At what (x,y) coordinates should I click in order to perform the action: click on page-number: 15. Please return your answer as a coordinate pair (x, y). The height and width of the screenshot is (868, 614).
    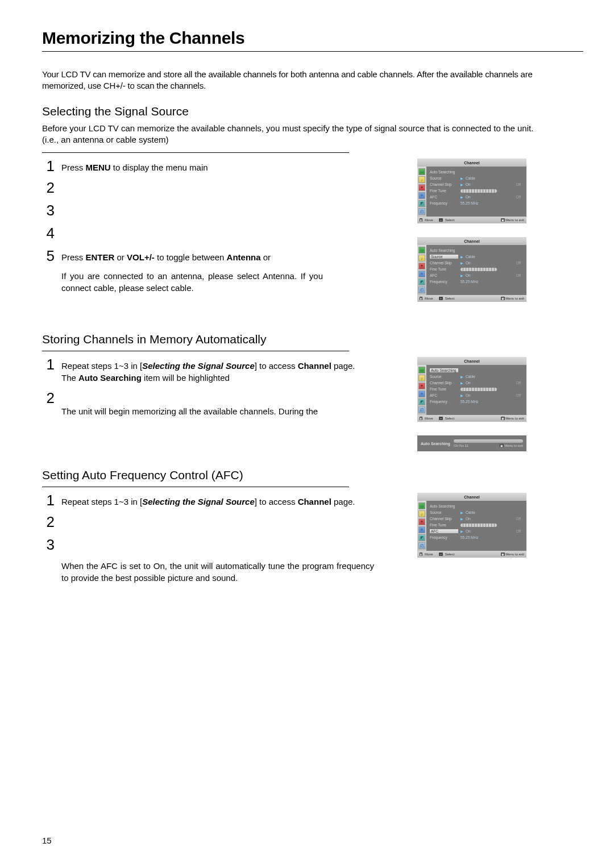
    Looking at the image, I should click on (47, 840).